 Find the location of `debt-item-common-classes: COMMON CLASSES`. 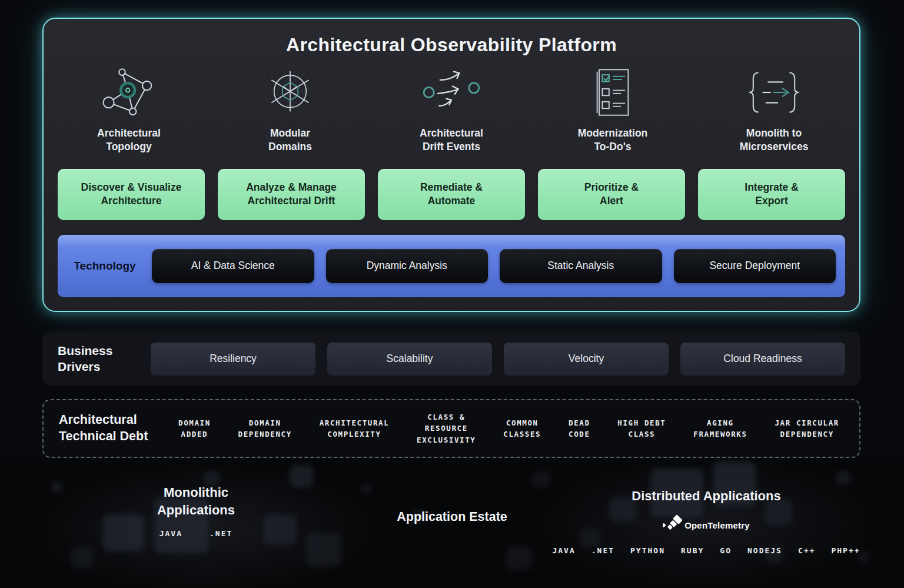

debt-item-common-classes: COMMON CLASSES is located at coordinates (522, 428).